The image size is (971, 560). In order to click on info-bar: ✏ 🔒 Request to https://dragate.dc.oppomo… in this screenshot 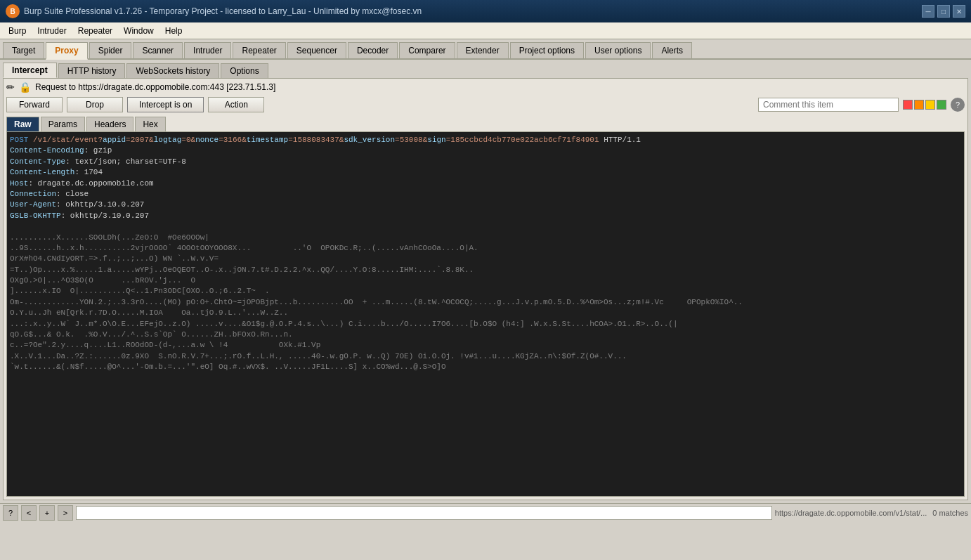, I will do `click(486, 87)`.